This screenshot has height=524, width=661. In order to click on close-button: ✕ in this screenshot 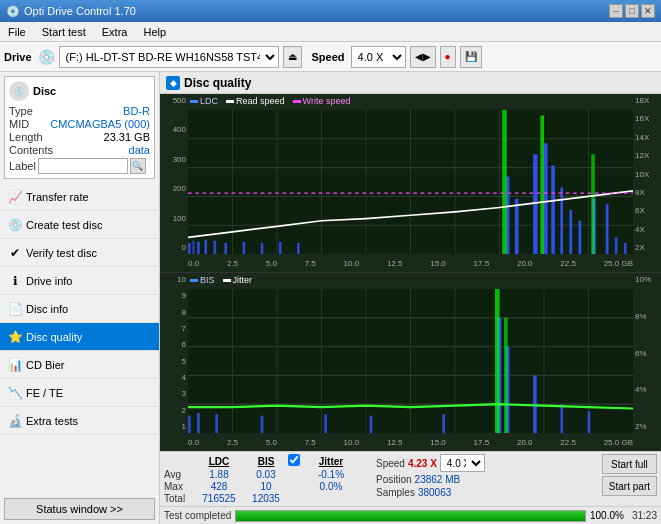, I will do `click(648, 11)`.